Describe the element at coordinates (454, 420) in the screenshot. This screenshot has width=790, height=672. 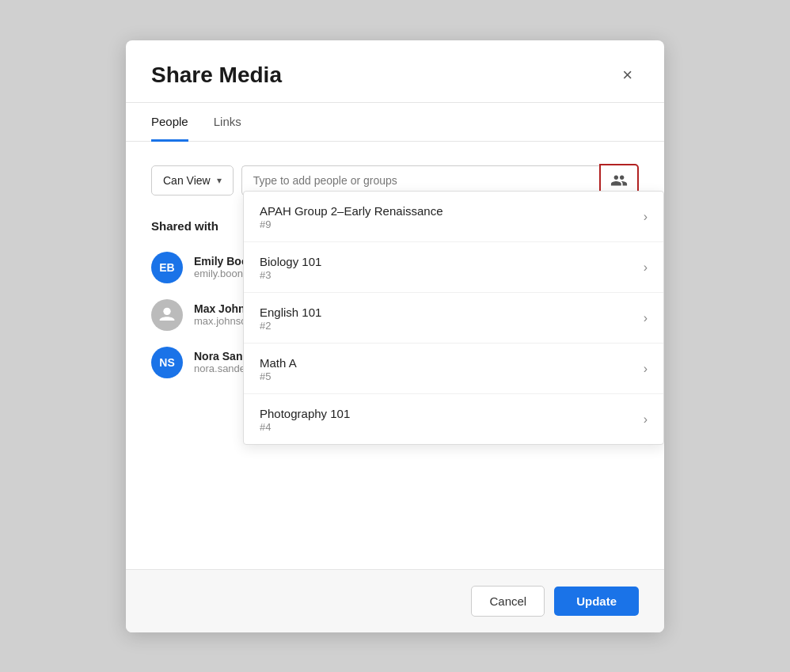
I see `dropdown-item: Photography 101 #4 ›` at that location.